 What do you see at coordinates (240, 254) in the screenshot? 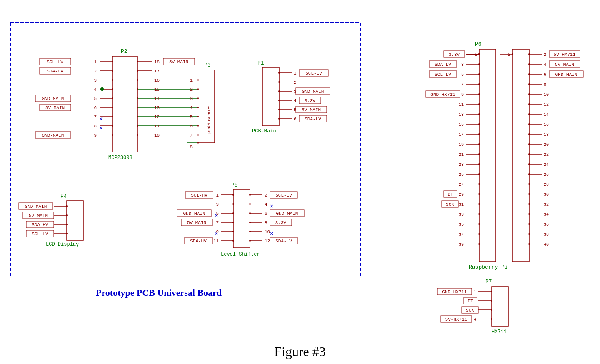
I see `svg-text: Level Shifter` at bounding box center [240, 254].